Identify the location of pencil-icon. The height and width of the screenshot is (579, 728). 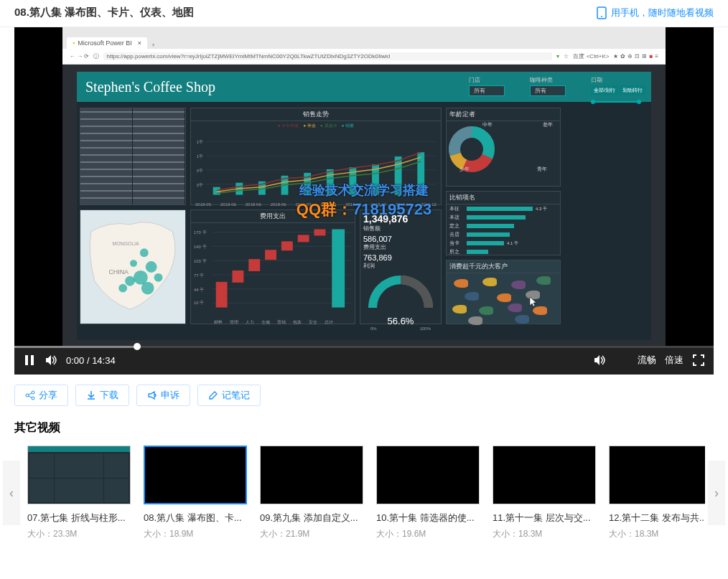
(213, 395).